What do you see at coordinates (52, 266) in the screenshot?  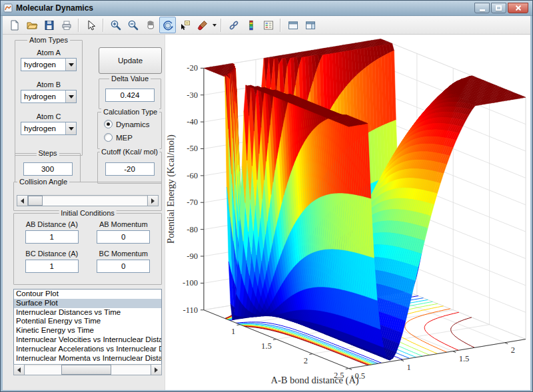 I see `bc-distance-field` at bounding box center [52, 266].